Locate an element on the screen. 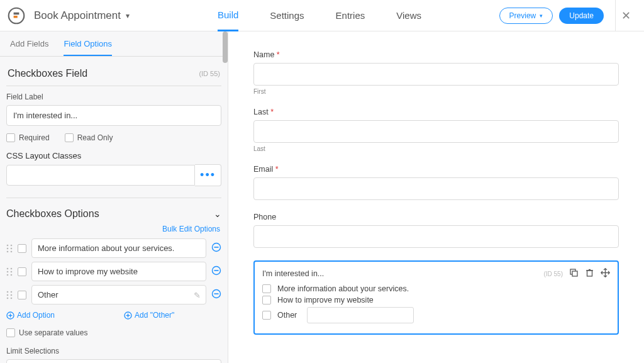 The width and height of the screenshot is (644, 363). delete-button is located at coordinates (590, 274).